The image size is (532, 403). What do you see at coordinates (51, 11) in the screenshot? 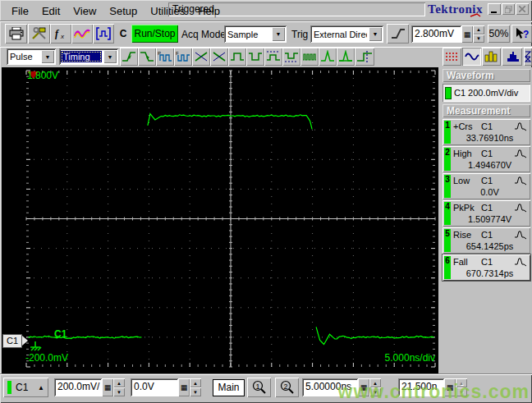
I see `menu-edit: Edit` at bounding box center [51, 11].